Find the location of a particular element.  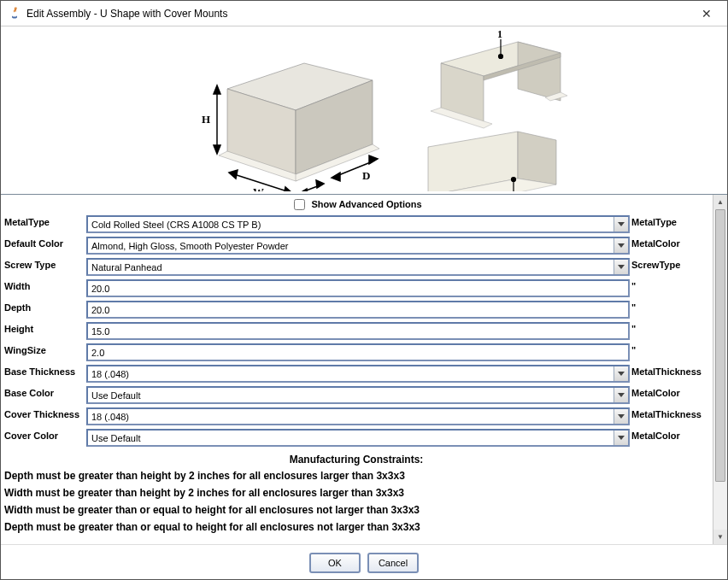

show-advanced-checkbox is located at coordinates (299, 205).